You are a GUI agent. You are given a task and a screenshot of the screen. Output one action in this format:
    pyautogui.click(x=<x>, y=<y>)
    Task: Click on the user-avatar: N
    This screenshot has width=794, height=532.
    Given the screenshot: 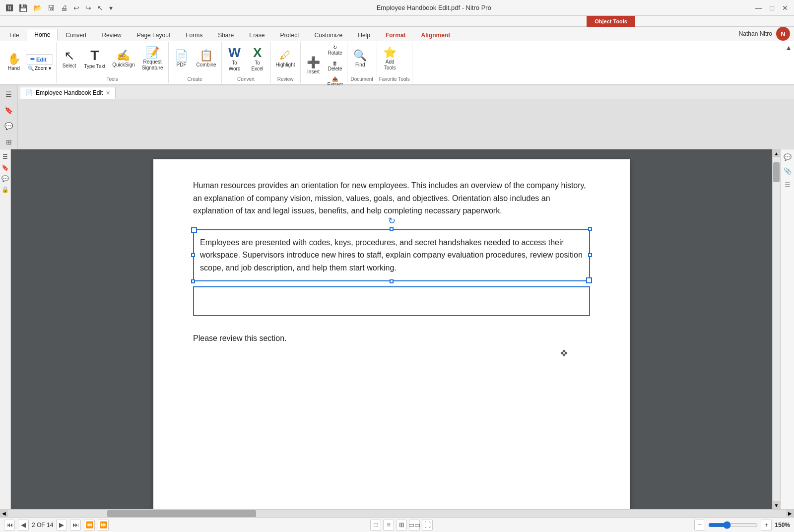 What is the action you would take?
    pyautogui.click(x=783, y=34)
    